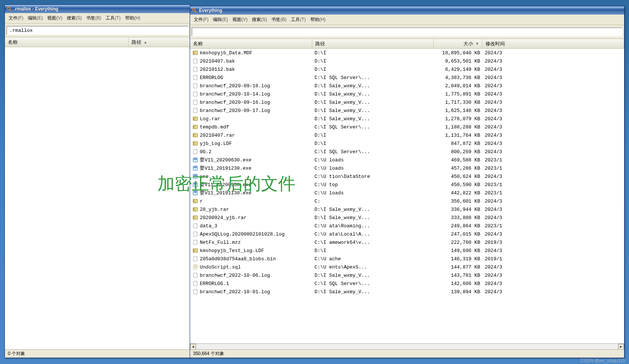  What do you see at coordinates (407, 292) in the screenshot?
I see `table-row: branchwcf_2022-10-01.logD:\I Sale_wxmy_V…` at bounding box center [407, 292].